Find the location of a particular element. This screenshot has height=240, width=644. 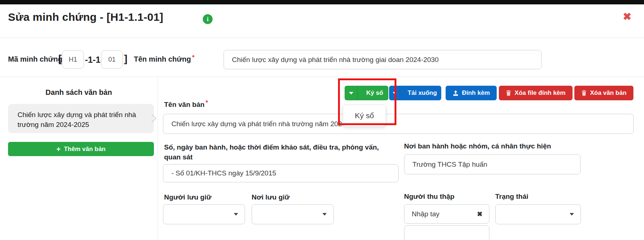

collector-manual-input is located at coordinates (447, 233).